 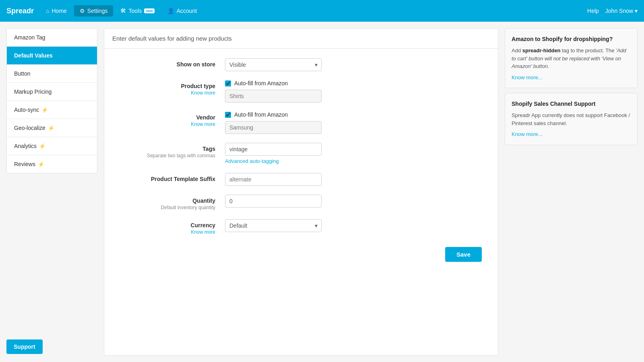 What do you see at coordinates (168, 225) in the screenshot?
I see `currency-label: Currency` at bounding box center [168, 225].